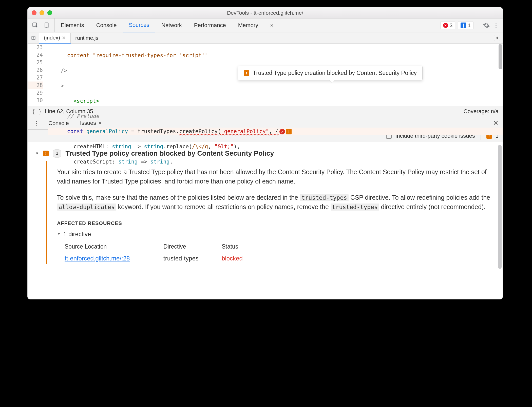 Image resolution: width=532 pixels, height=407 pixels. Describe the element at coordinates (265, 38) in the screenshot. I see `file-tabbar: (index) ✕ runtime.js` at that location.